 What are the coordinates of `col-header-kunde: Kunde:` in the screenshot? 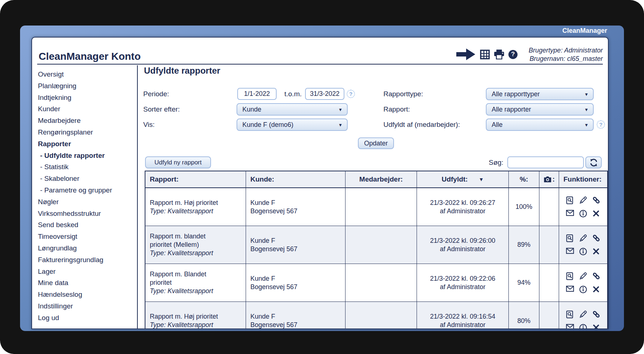 It's located at (296, 179).